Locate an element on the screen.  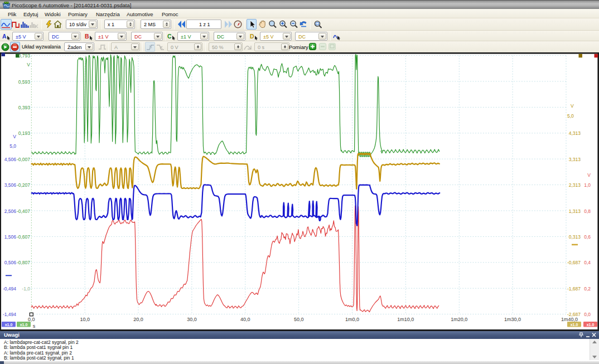
svg-text: 0,6 is located at coordinates (587, 237).